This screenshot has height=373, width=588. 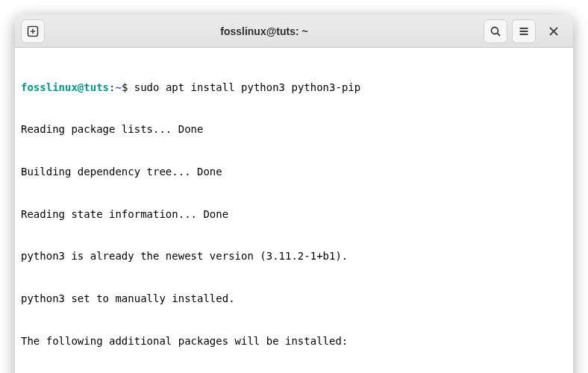 I want to click on output-line: python3 set to manually installed., so click(x=294, y=298).